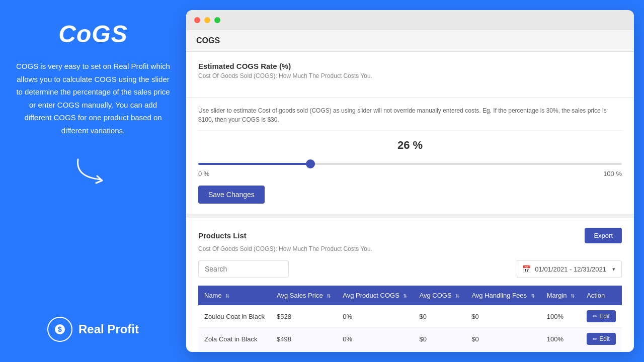 The image size is (644, 362). Describe the element at coordinates (207, 20) in the screenshot. I see `minimize-dot` at that location.